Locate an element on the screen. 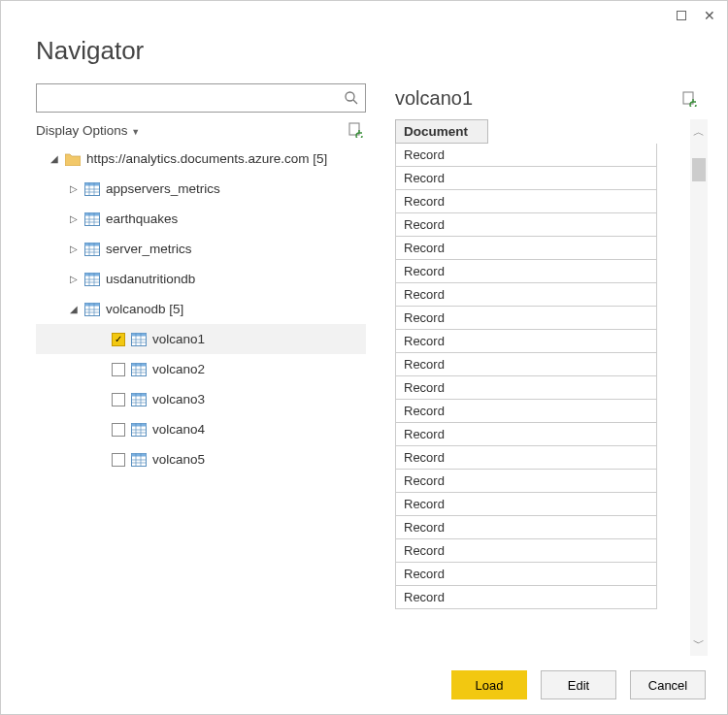  column-header-document: Document is located at coordinates (442, 132).